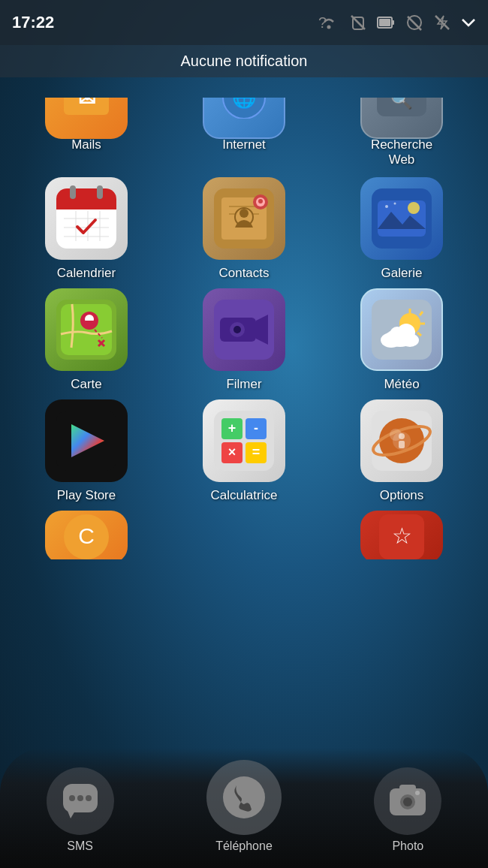 The width and height of the screenshot is (488, 868). I want to click on partial-top-labels: Mails Internet RechercheWeb, so click(244, 153).